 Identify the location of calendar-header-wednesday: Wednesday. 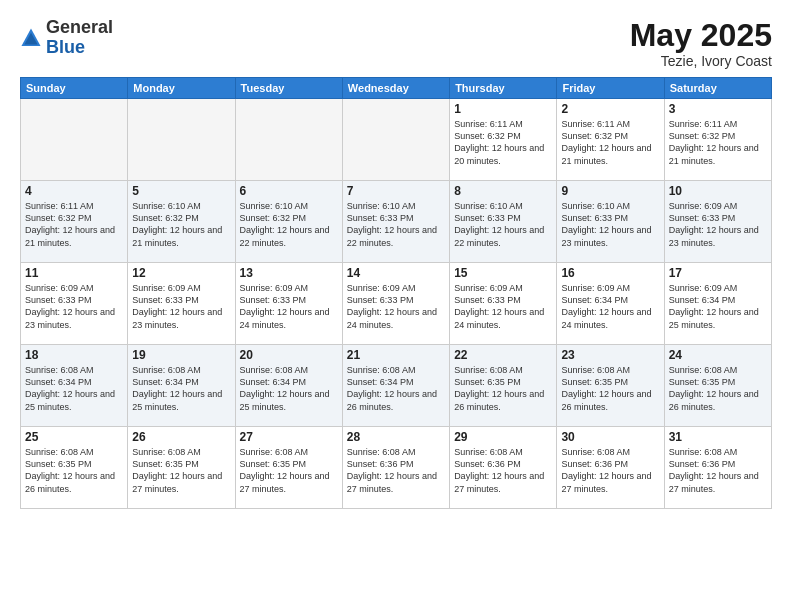
(396, 88).